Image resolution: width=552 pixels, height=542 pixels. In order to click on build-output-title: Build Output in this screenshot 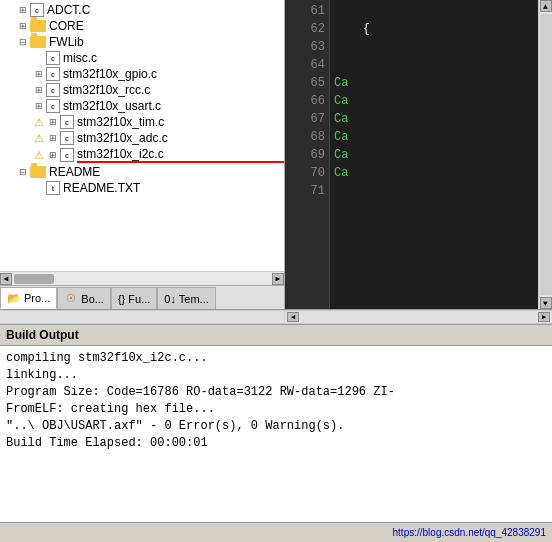, I will do `click(42, 335)`.